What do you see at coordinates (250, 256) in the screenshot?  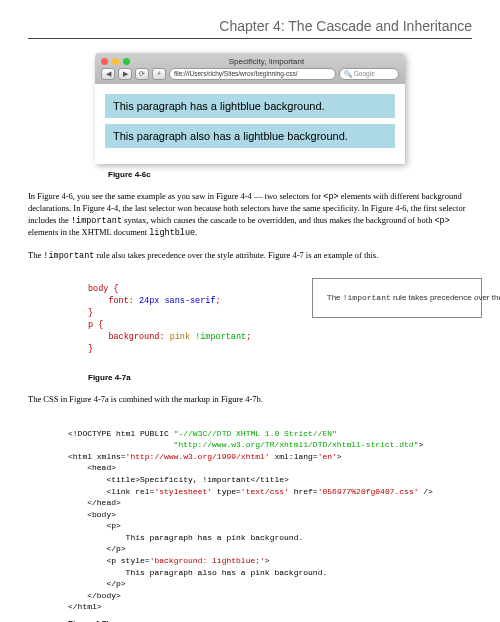 I see `body-paragraph-2: The !important rule also takes precedenc…` at bounding box center [250, 256].